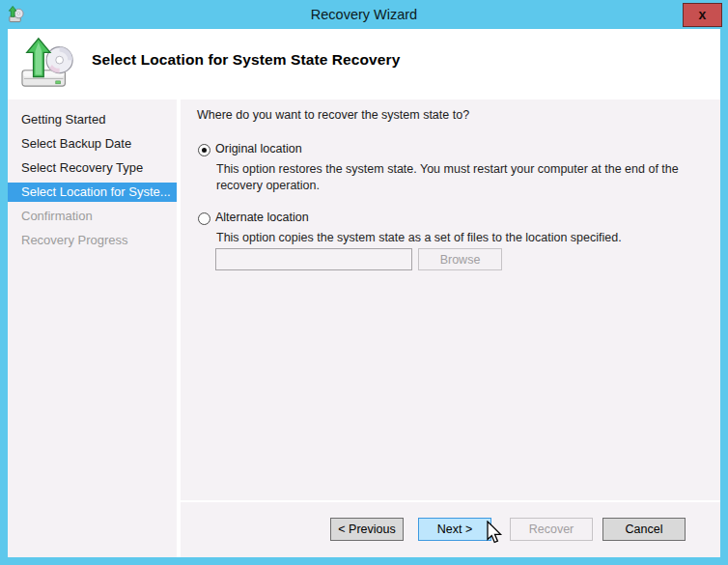  I want to click on sidebar-item-confirmation: Confirmation, so click(93, 216).